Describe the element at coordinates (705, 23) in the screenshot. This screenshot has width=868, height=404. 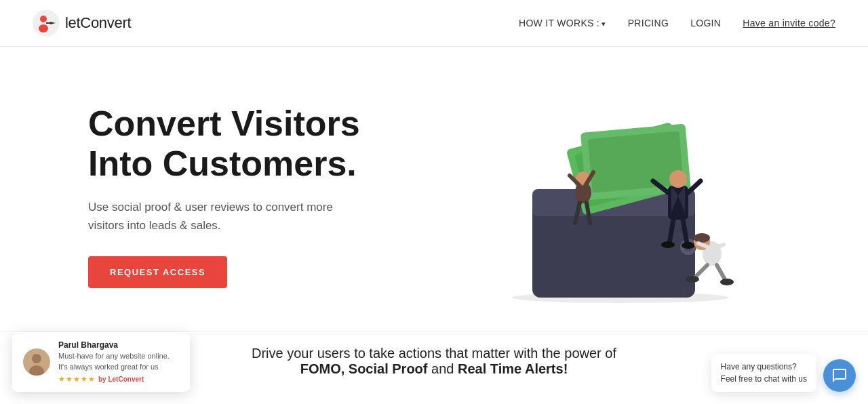
I see `nav-login: LOGIN` at that location.